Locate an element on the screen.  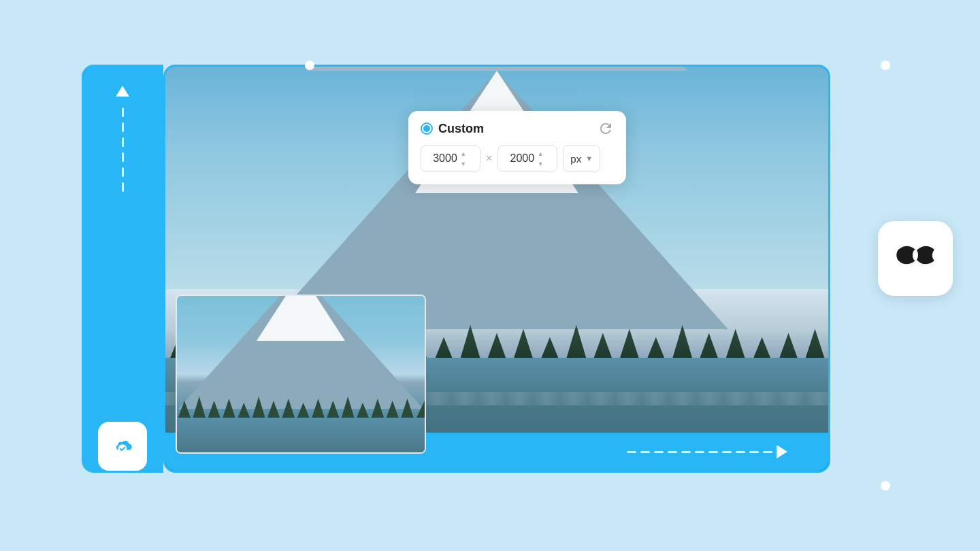
thumbnail-water is located at coordinates (301, 435).